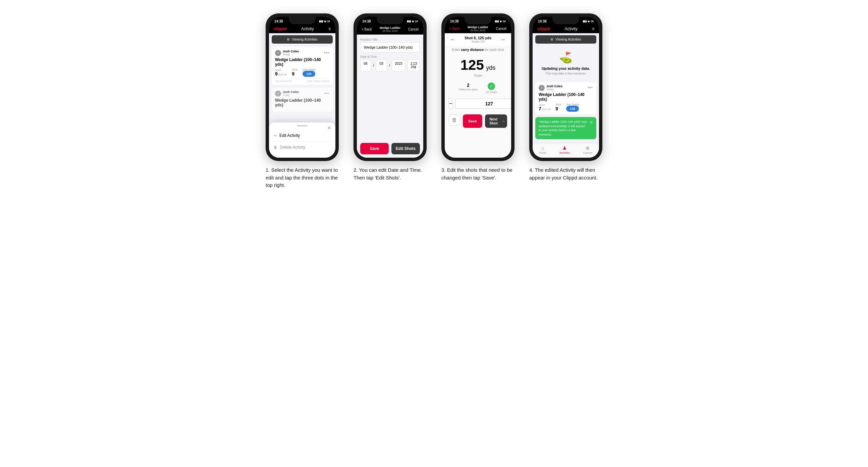  I want to click on viewing-label-4: Viewing Activities, so click(568, 39).